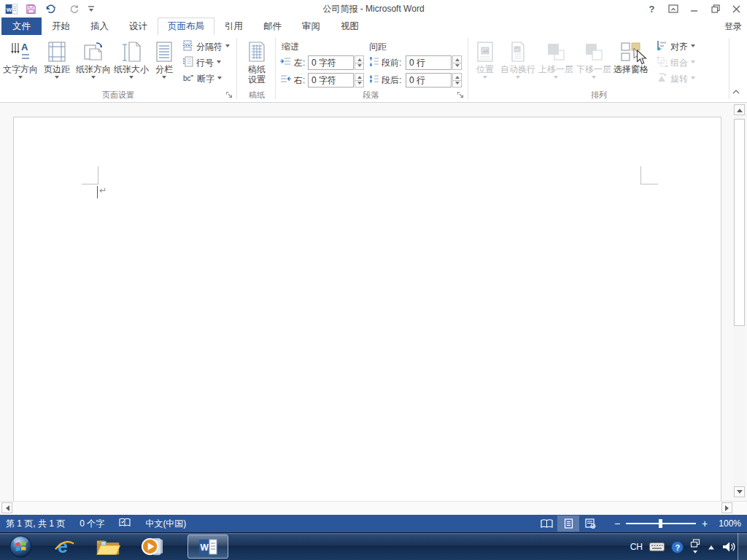 The image size is (747, 560). What do you see at coordinates (103, 190) in the screenshot?
I see `paragraph-mark: ↵` at bounding box center [103, 190].